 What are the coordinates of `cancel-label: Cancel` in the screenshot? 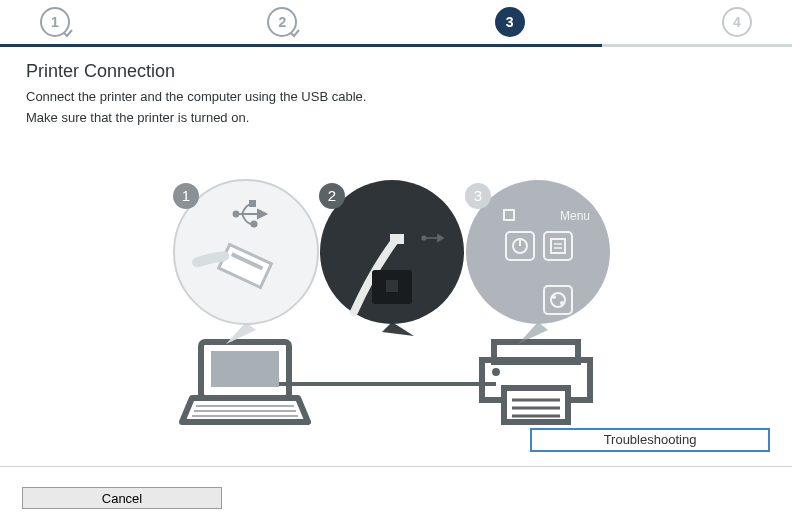 It's located at (122, 498).